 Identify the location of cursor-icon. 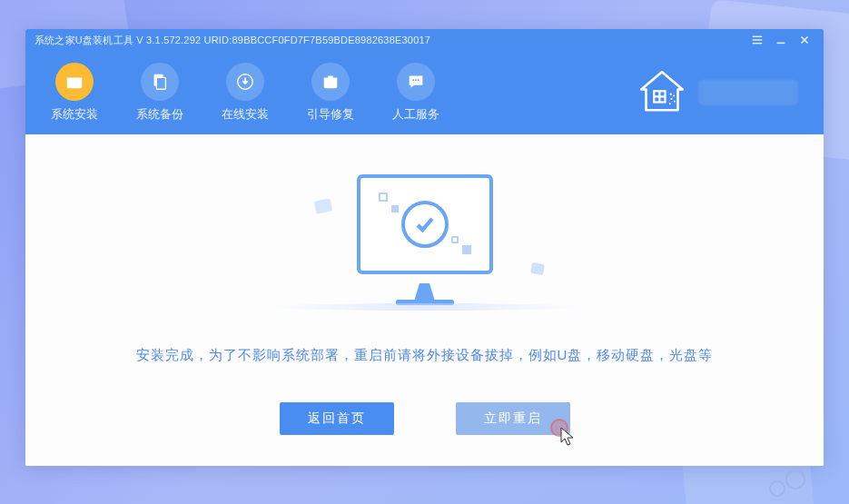
(568, 436).